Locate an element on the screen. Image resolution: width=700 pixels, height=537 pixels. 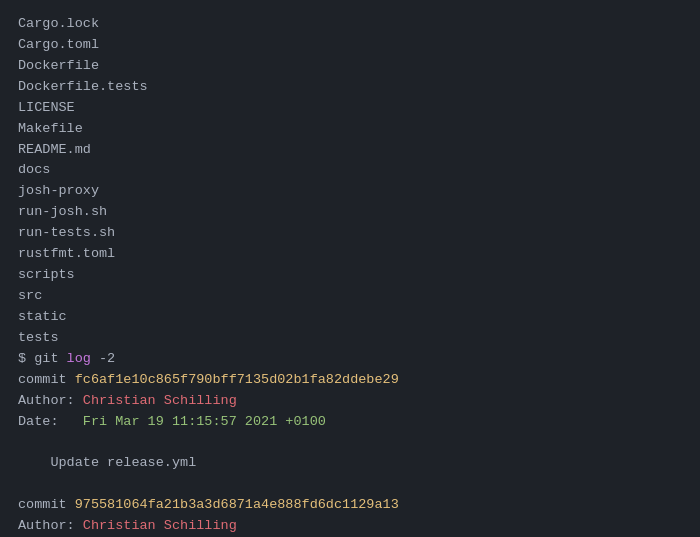
file-item: README.md is located at coordinates (350, 150).